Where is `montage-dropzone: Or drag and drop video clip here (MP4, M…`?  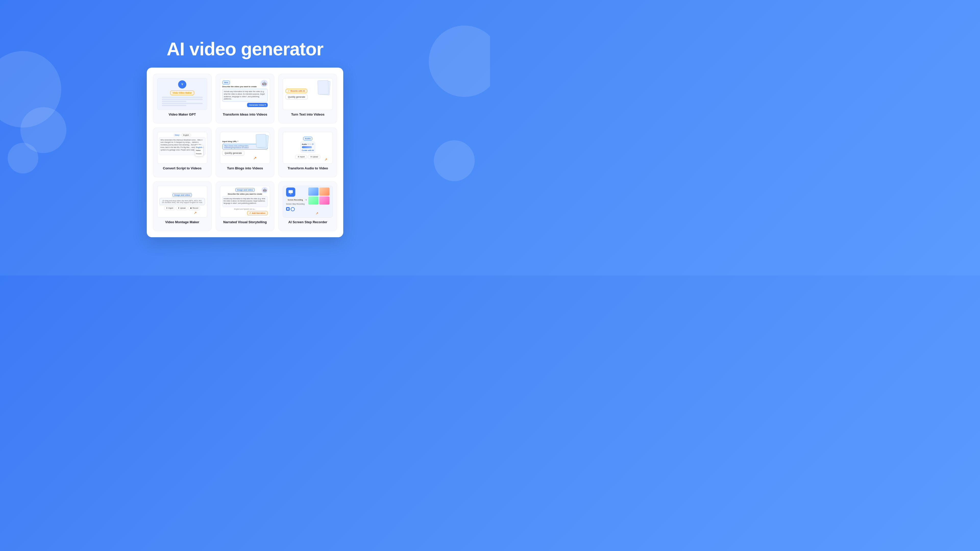 montage-dropzone: Or drag and drop video clip here (MP4, M… is located at coordinates (182, 202).